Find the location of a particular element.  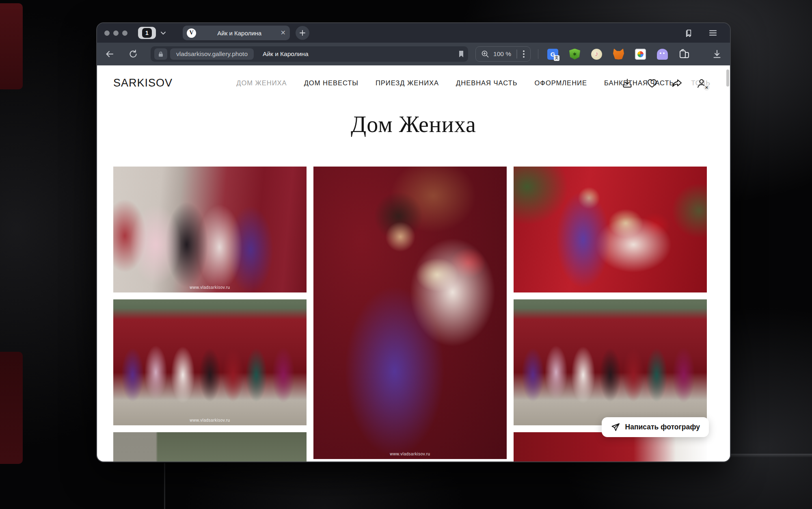

zoom-group-divider is located at coordinates (517, 54).